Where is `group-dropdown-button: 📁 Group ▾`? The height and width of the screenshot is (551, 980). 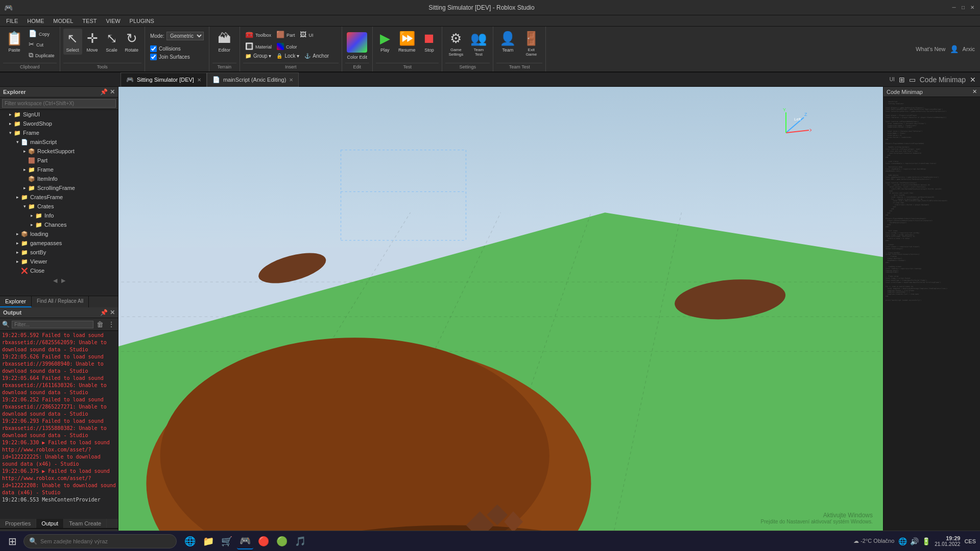
group-dropdown-button: 📁 Group ▾ is located at coordinates (258, 56).